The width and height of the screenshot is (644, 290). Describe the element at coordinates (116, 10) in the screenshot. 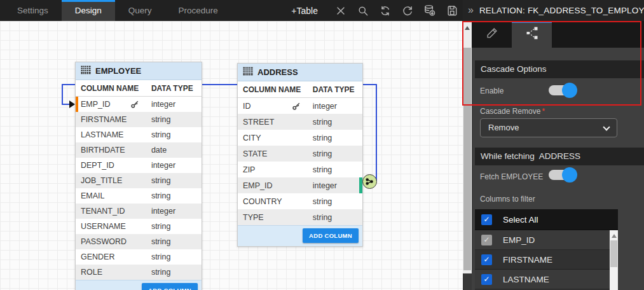

I see `toolbar-tabs: Settings Design Query Procedure` at that location.